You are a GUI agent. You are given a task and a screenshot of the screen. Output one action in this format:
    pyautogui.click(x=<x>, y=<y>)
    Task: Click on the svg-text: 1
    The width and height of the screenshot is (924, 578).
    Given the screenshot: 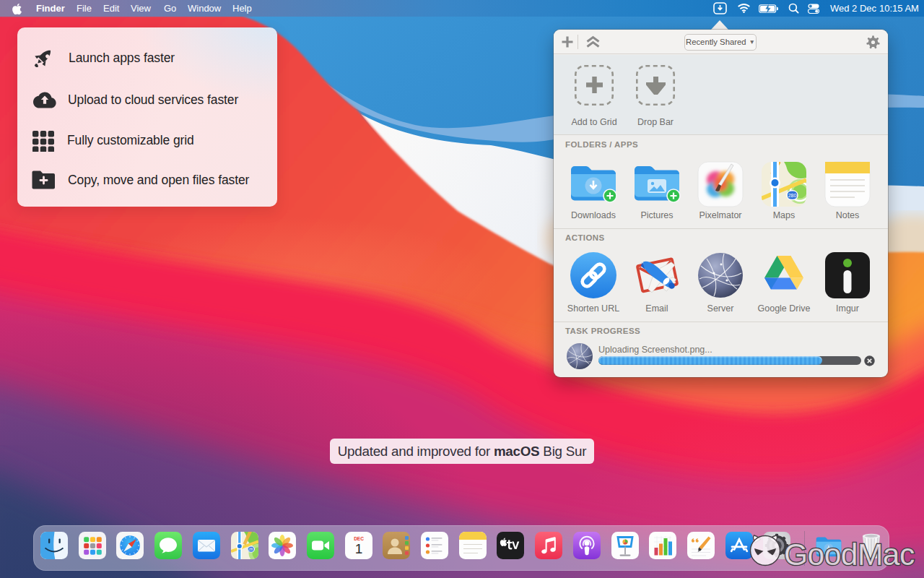 What is the action you would take?
    pyautogui.click(x=358, y=549)
    